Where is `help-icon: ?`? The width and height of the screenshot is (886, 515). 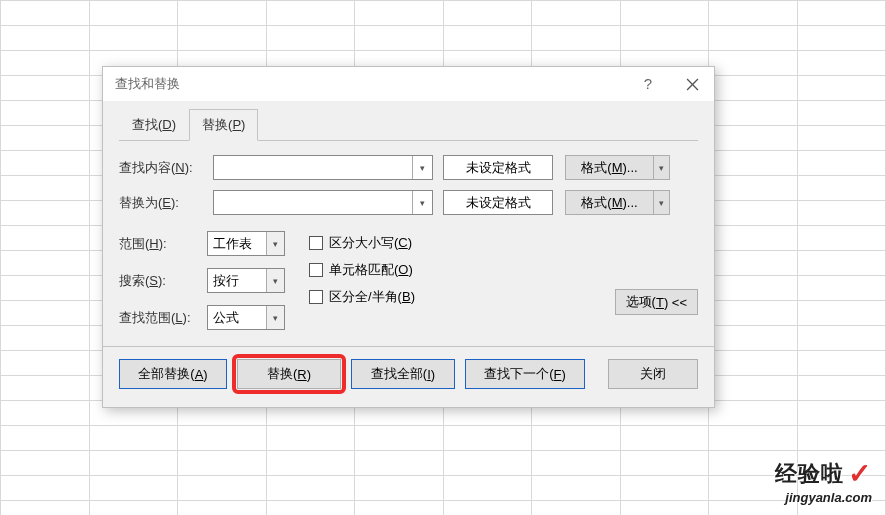
help-icon: ? is located at coordinates (648, 84).